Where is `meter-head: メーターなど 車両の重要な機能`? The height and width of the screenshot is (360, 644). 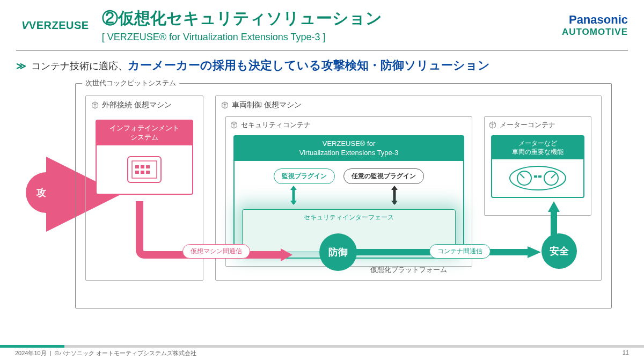 meter-head: メーターなど 車両の重要な機能 is located at coordinates (538, 148).